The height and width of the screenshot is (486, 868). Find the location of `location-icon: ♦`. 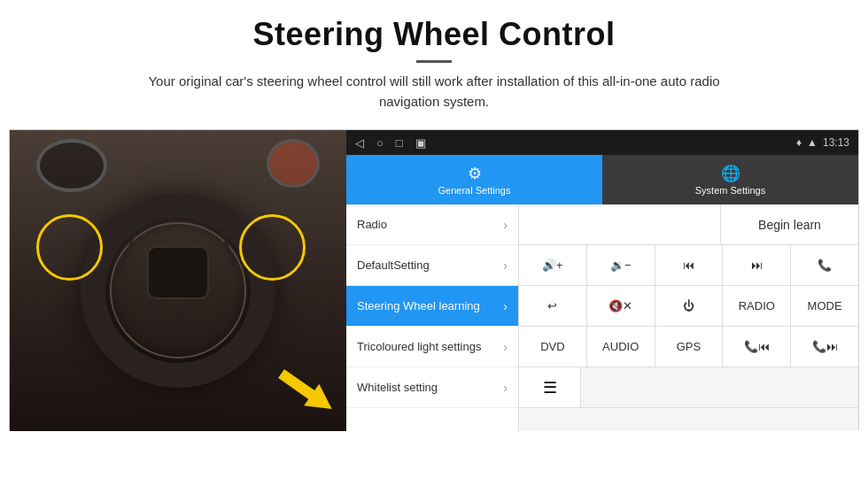

location-icon: ♦ is located at coordinates (799, 143).